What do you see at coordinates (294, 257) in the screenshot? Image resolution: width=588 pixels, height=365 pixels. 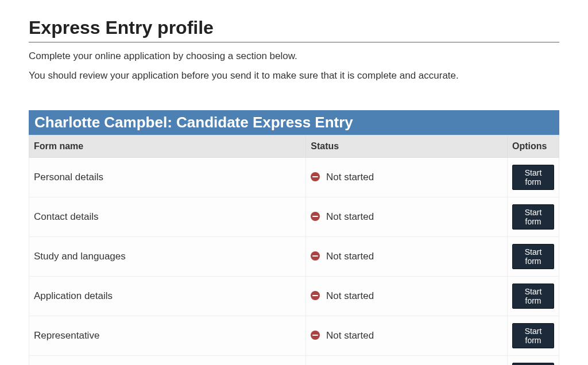 I see `table-row: Study and languages Not started Start fo…` at bounding box center [294, 257].